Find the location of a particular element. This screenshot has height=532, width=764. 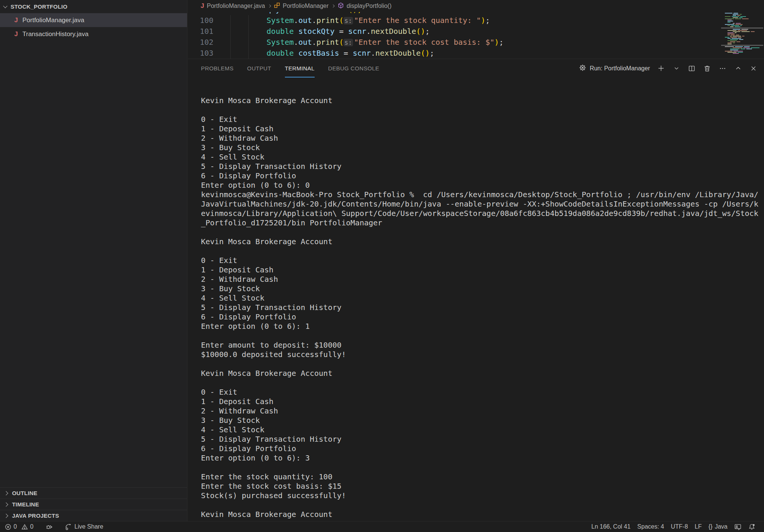

code-text: double costBasis = scnr.nextDouble(); is located at coordinates (324, 53).